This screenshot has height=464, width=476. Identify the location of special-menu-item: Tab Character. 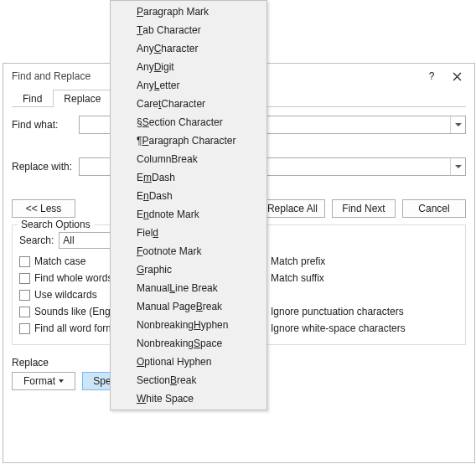
(189, 30).